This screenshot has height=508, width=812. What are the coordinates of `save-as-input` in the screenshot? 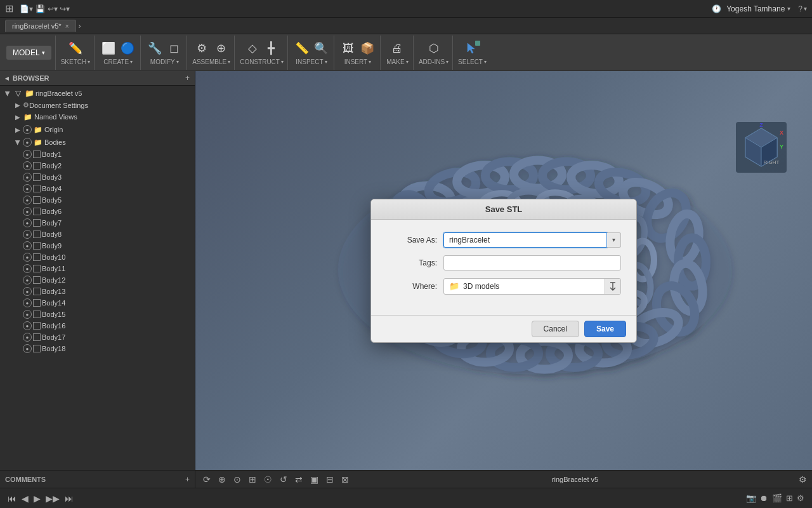 It's located at (525, 240).